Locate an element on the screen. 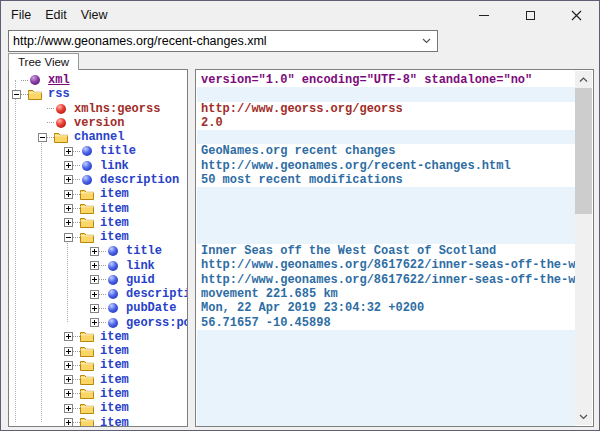  window-controls is located at coordinates (530, 15).